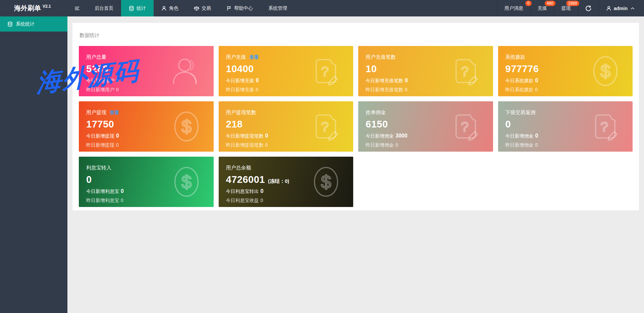 This screenshot has height=313, width=644. I want to click on line-label: 昨日新增利息宝, so click(103, 201).